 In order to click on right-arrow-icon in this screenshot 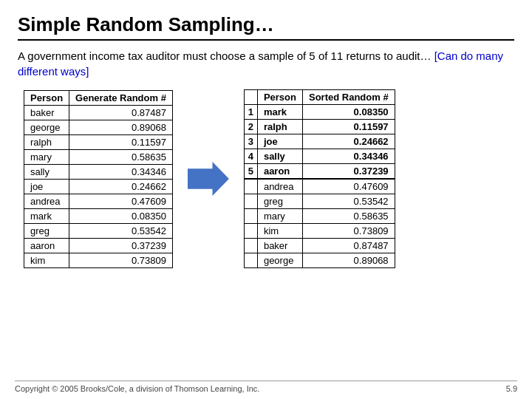, I will do `click(208, 179)`.